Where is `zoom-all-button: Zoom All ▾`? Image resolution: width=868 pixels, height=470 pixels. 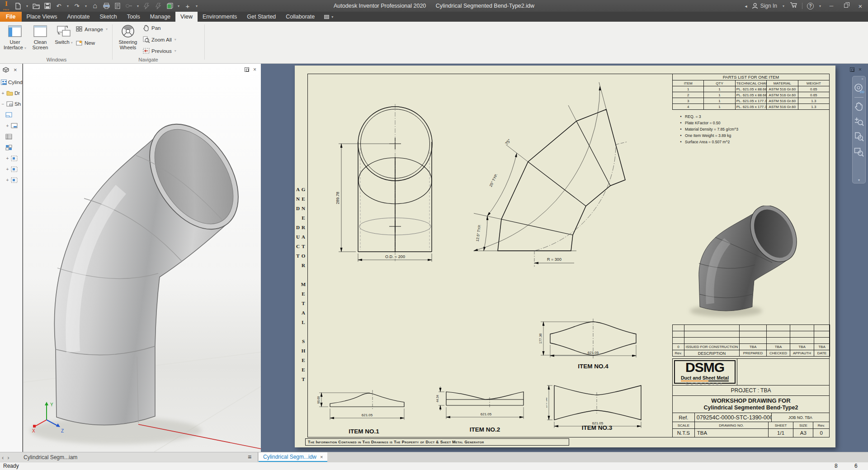
zoom-all-button: Zoom All ▾ is located at coordinates (160, 40).